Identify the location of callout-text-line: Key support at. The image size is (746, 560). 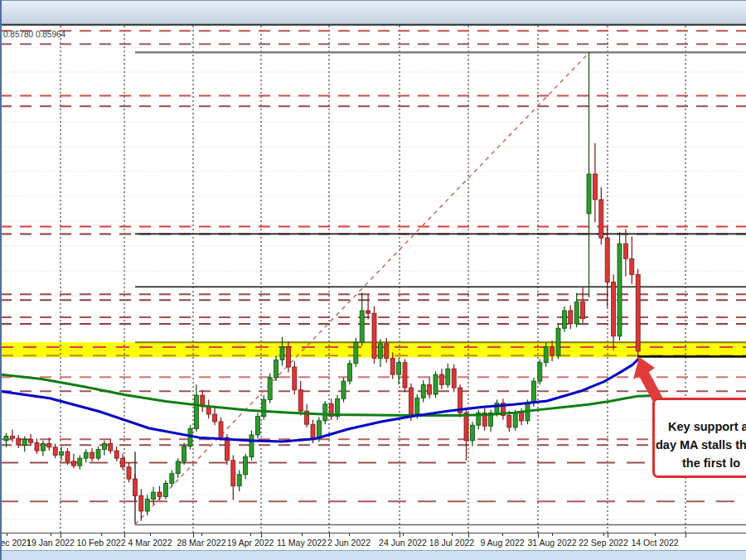
(707, 427).